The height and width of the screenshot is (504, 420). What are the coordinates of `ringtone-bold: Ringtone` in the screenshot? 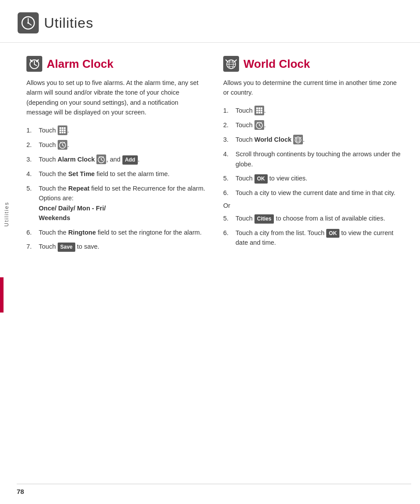 It's located at (82, 232).